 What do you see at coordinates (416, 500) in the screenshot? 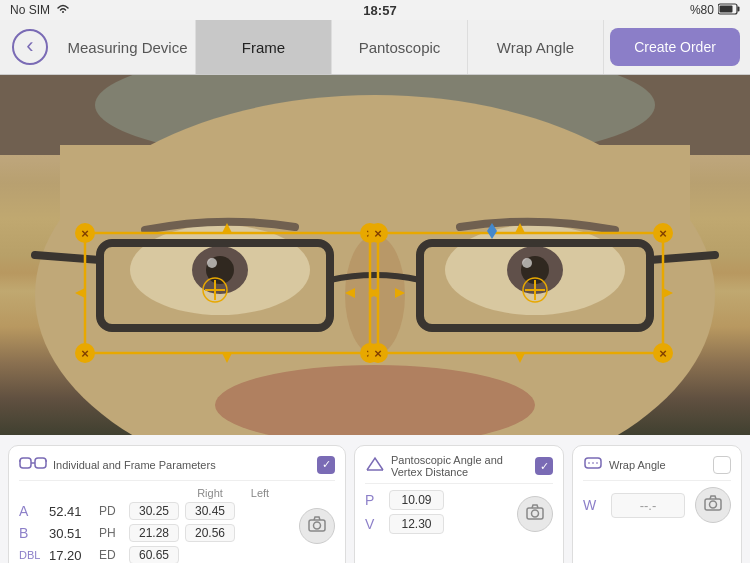
I see `value-P: 10.09` at bounding box center [416, 500].